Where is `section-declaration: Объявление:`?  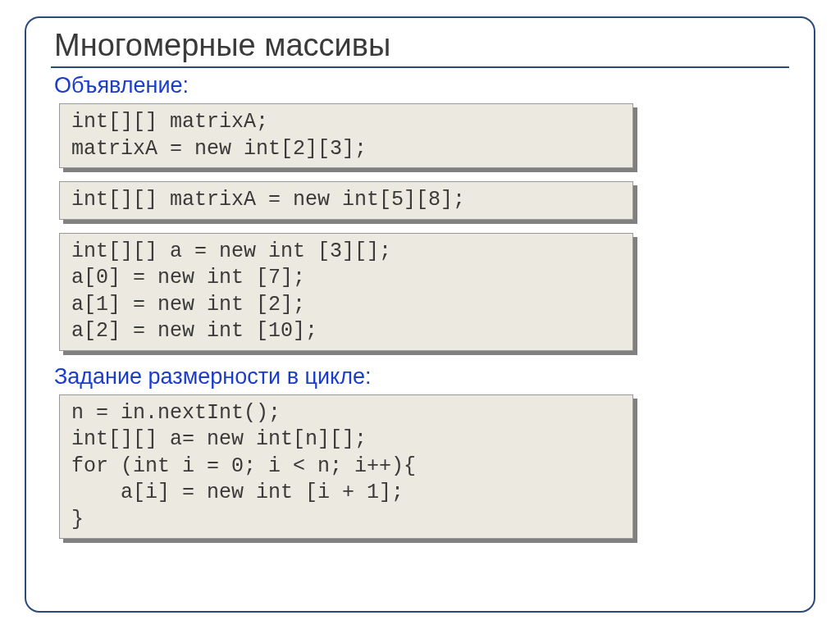 section-declaration: Объявление: is located at coordinates (420, 85).